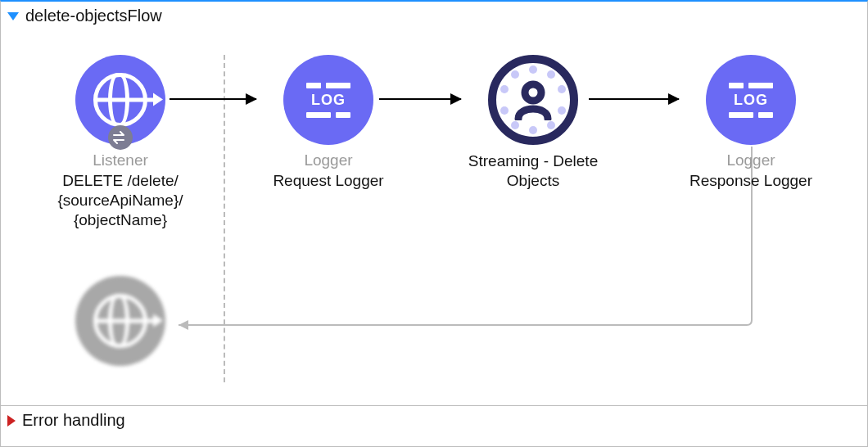 The height and width of the screenshot is (447, 868). What do you see at coordinates (533, 100) in the screenshot?
I see `streaming-icon` at bounding box center [533, 100].